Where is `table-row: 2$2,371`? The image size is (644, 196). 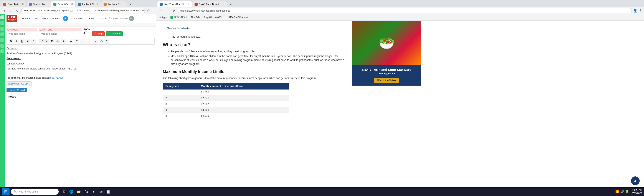 table-row: 2$2,371 is located at coordinates (226, 98).